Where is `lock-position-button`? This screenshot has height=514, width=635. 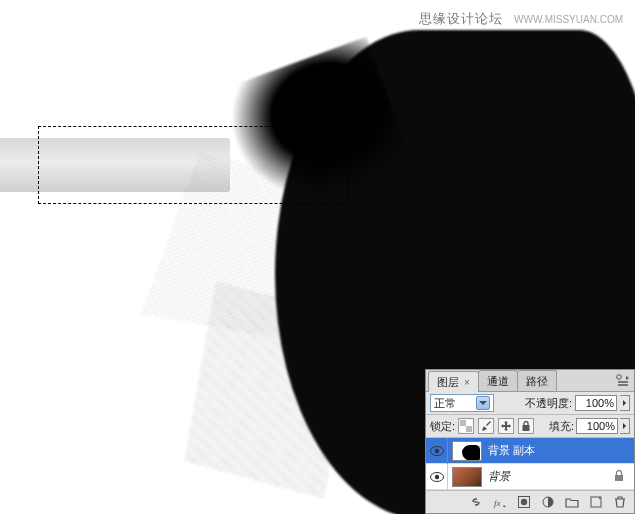
lock-position-button is located at coordinates (506, 426).